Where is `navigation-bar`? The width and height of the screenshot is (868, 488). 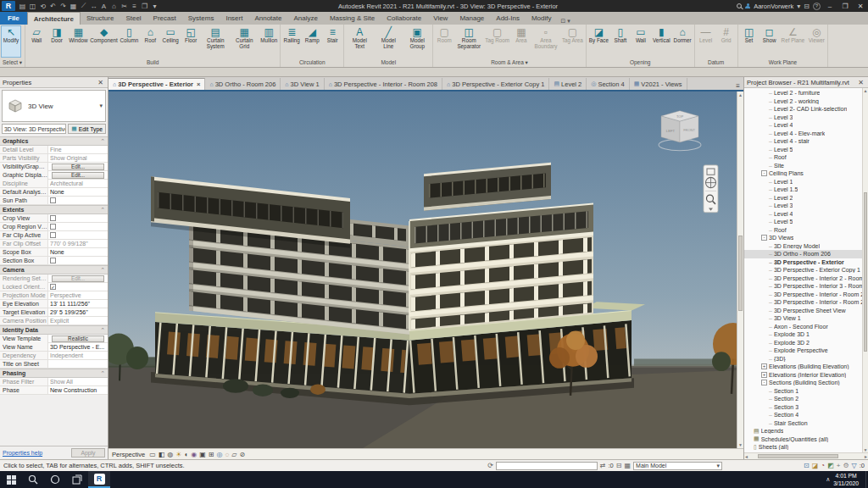
navigation-bar is located at coordinates (710, 189).